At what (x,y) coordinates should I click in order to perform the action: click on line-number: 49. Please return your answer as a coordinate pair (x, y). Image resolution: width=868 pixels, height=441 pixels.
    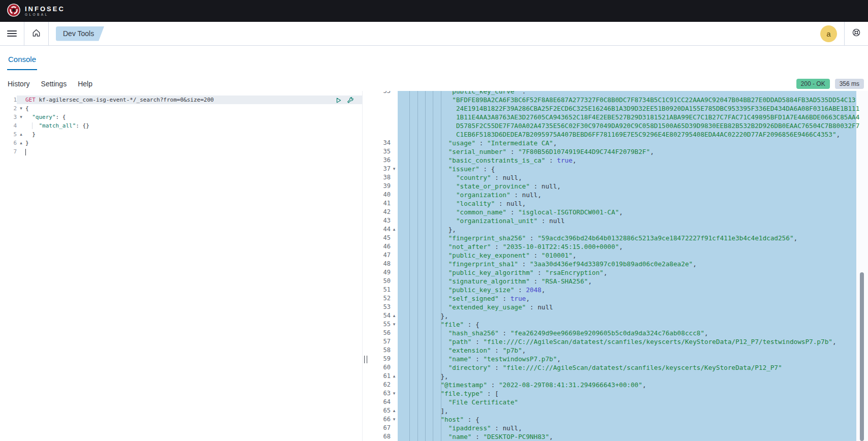
    Looking at the image, I should click on (380, 272).